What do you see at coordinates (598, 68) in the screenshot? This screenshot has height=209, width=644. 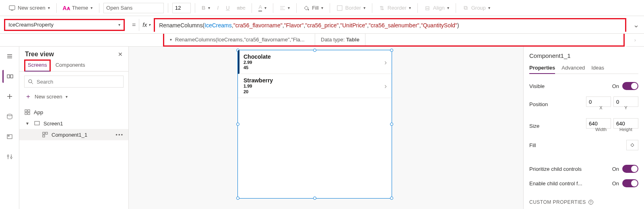 I see `tab-ideas: Ideas` at bounding box center [598, 68].